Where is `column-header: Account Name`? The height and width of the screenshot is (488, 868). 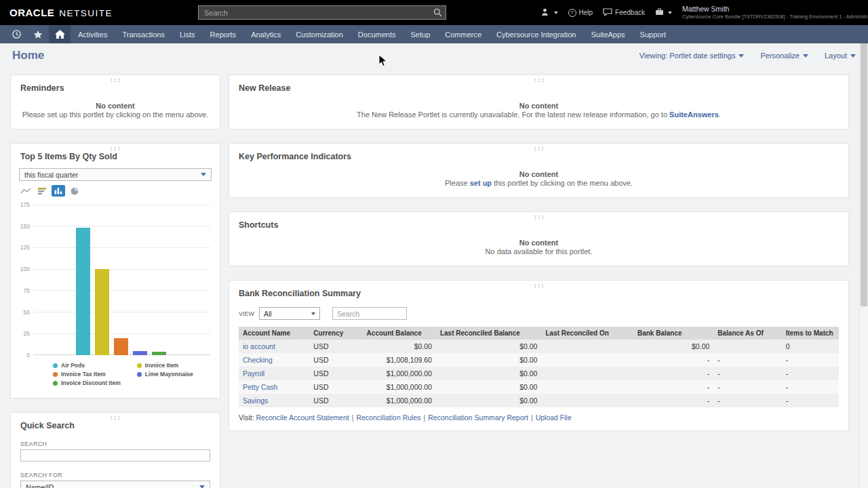 column-header: Account Name is located at coordinates (274, 333).